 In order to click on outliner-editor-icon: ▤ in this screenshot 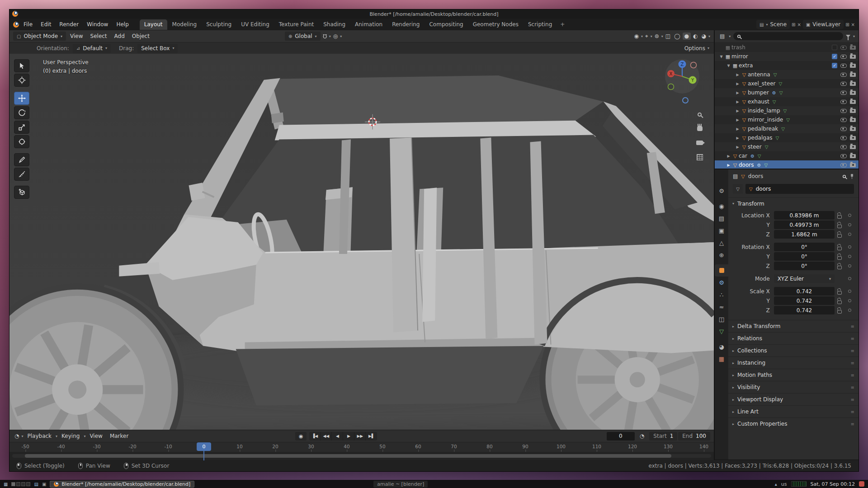, I will do `click(722, 36)`.